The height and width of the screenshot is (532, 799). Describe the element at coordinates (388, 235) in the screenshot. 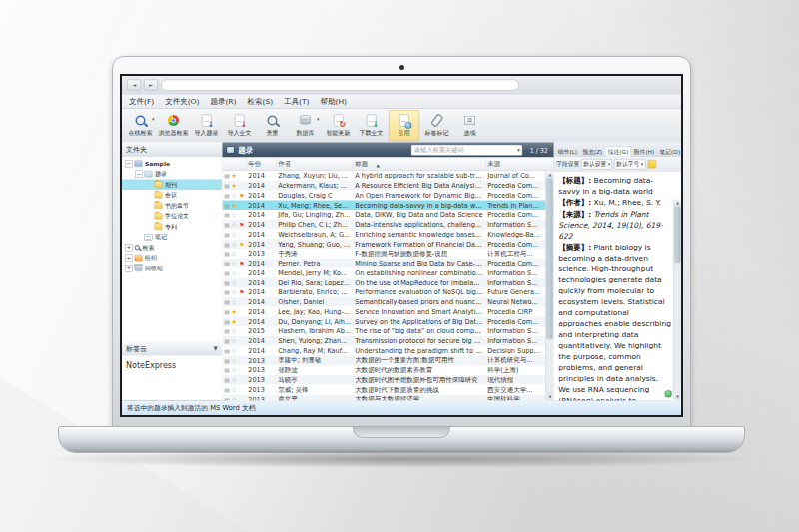

I see `record-row: 2014 Weichselbraun, A; G... Enriching se…` at that location.